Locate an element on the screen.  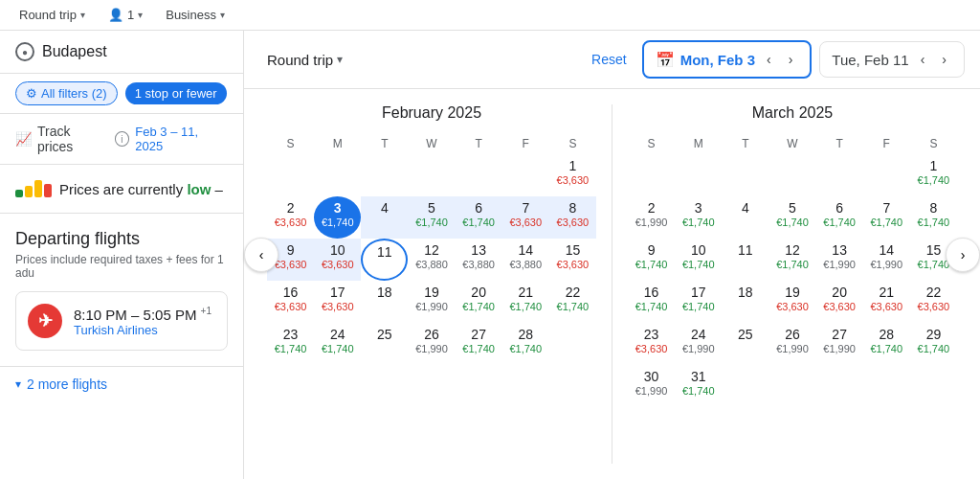
calendar-day-cell: 1€3,630 is located at coordinates (572, 175).